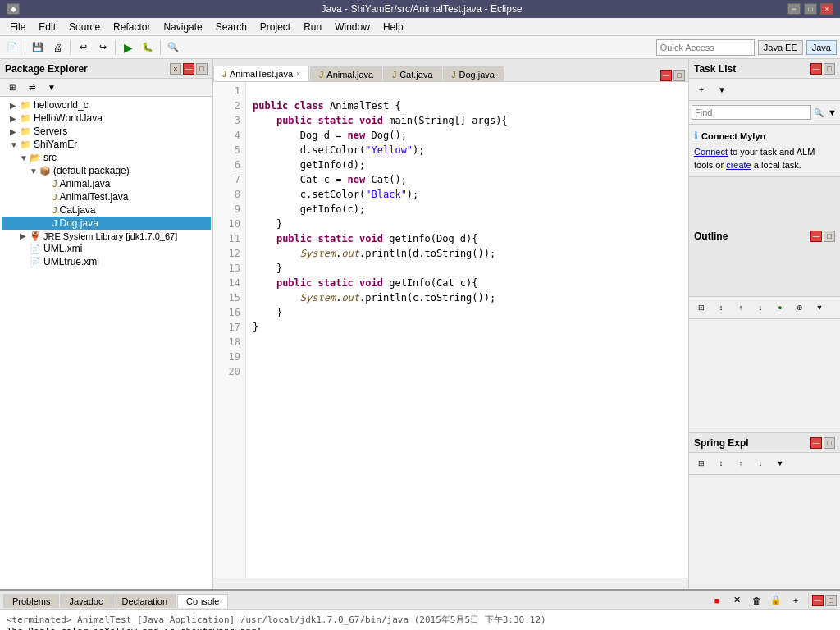 This screenshot has width=840, height=630. What do you see at coordinates (107, 184) in the screenshot?
I see `tree-item-animal: ▶ J Animal.java` at bounding box center [107, 184].